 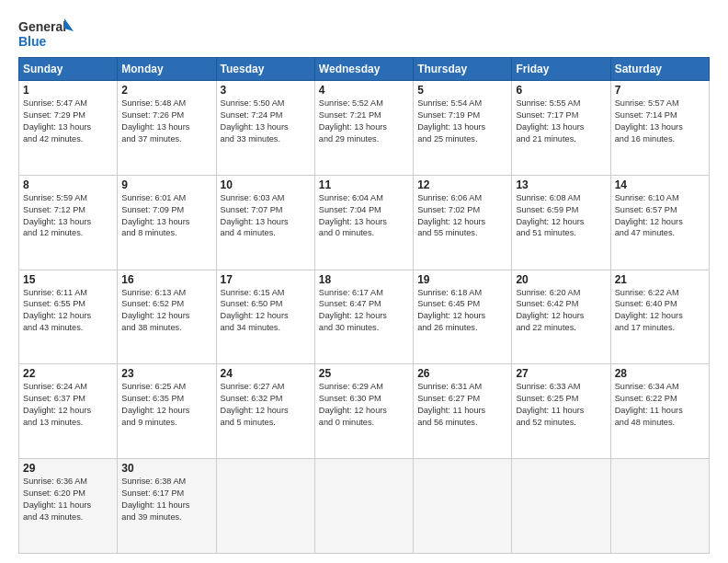 I want to click on weekday-header: Saturday, so click(x=660, y=70).